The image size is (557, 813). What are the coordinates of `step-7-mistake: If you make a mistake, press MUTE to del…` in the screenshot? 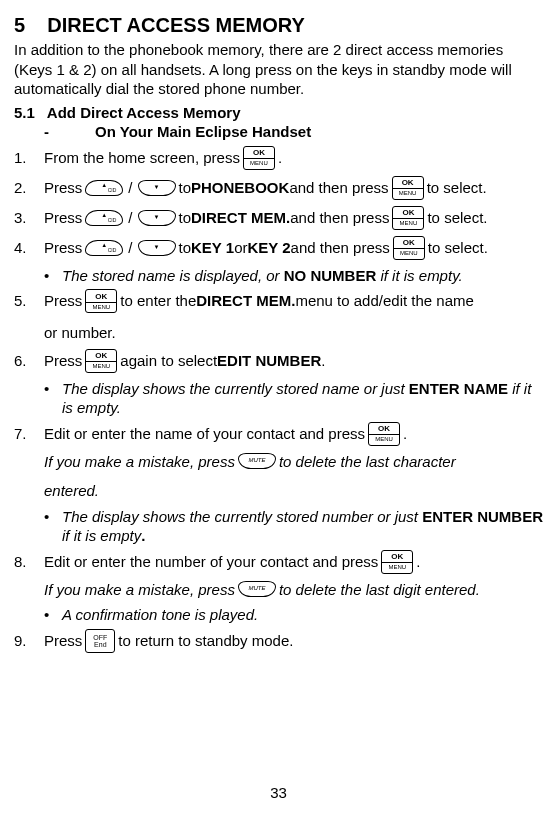 It's located at (294, 462).